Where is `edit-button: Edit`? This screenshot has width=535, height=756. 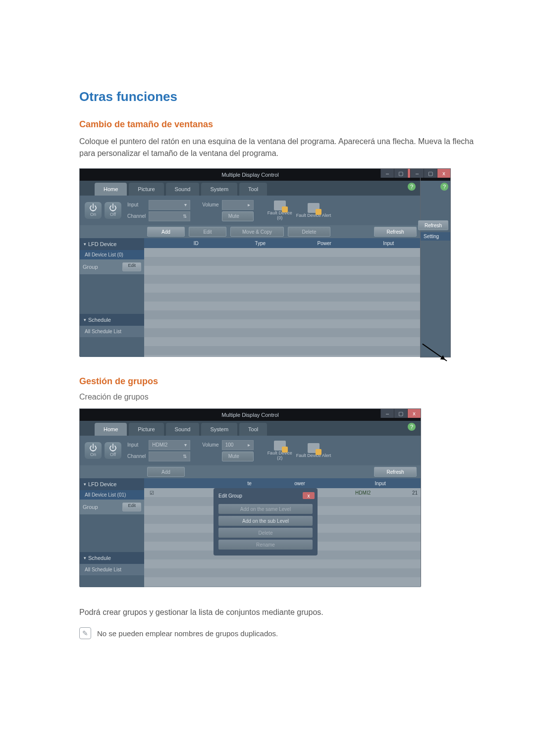 edit-button: Edit is located at coordinates (208, 232).